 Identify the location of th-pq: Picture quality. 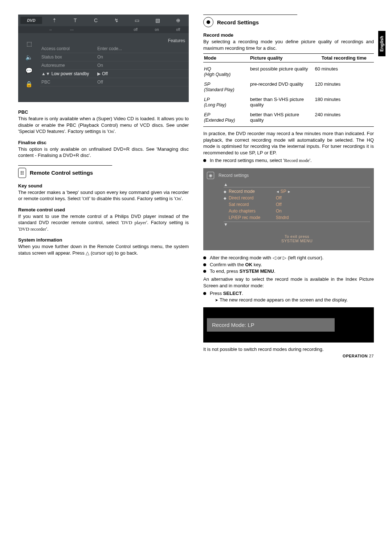
(282, 58).